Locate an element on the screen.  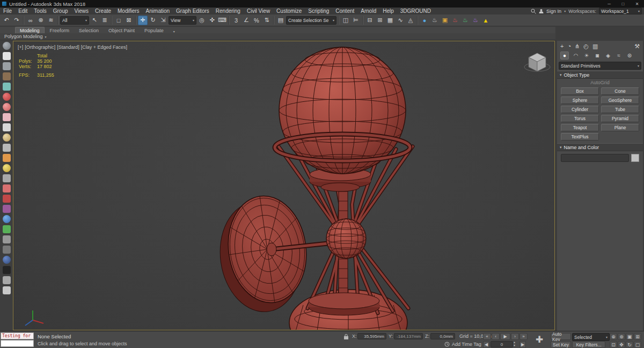
frame-back-button: ◀ is located at coordinates (486, 344).